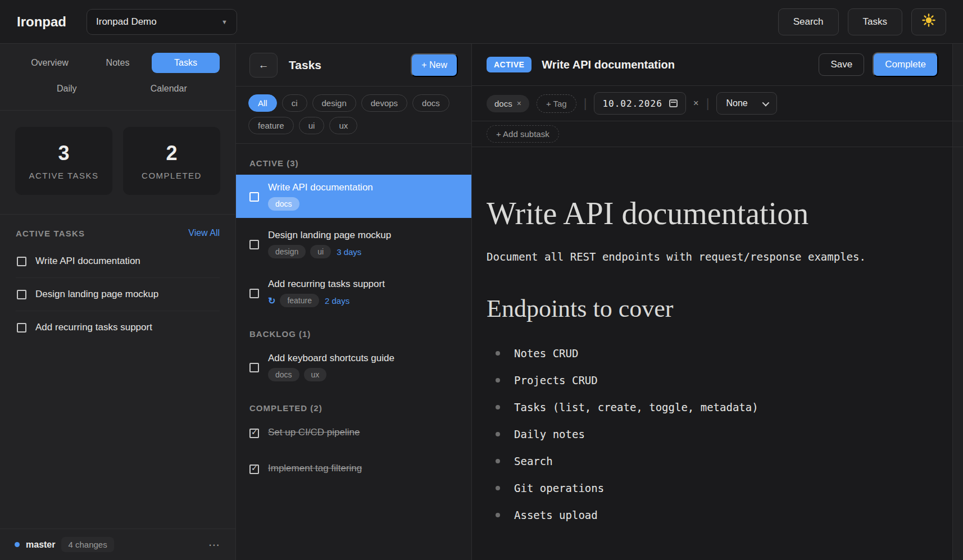  Describe the element at coordinates (171, 153) in the screenshot. I see `stat-value: 2` at that location.